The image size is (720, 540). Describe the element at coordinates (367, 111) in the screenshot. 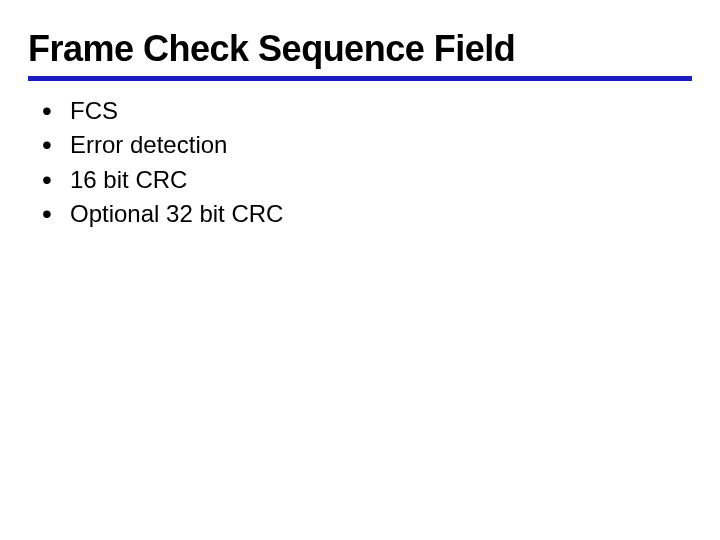

I see `list-item: • FCS` at that location.